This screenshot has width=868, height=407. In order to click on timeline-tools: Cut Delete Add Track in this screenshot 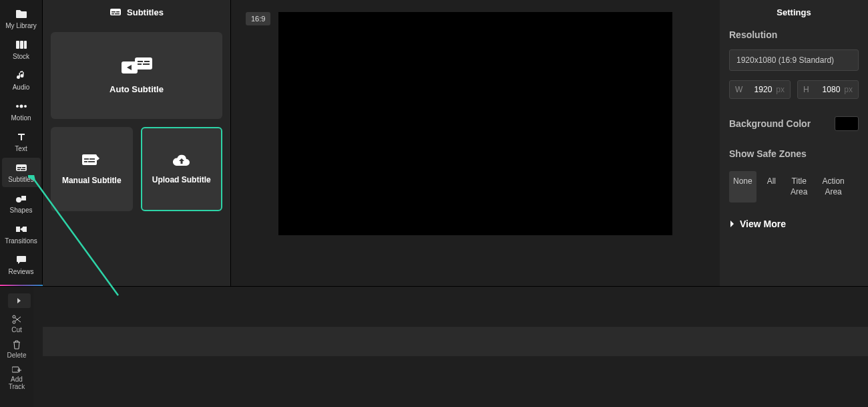, I will do `click(17, 347)`.